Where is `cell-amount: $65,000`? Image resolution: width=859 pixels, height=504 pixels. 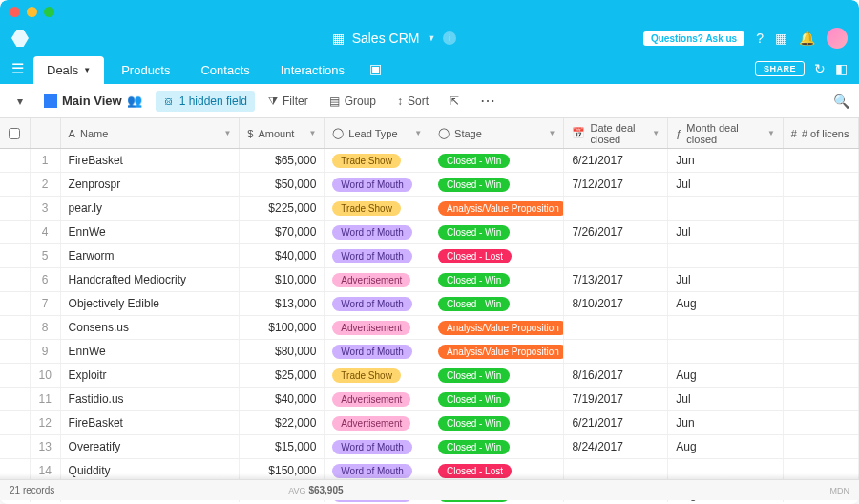
cell-amount: $65,000 is located at coordinates (283, 160).